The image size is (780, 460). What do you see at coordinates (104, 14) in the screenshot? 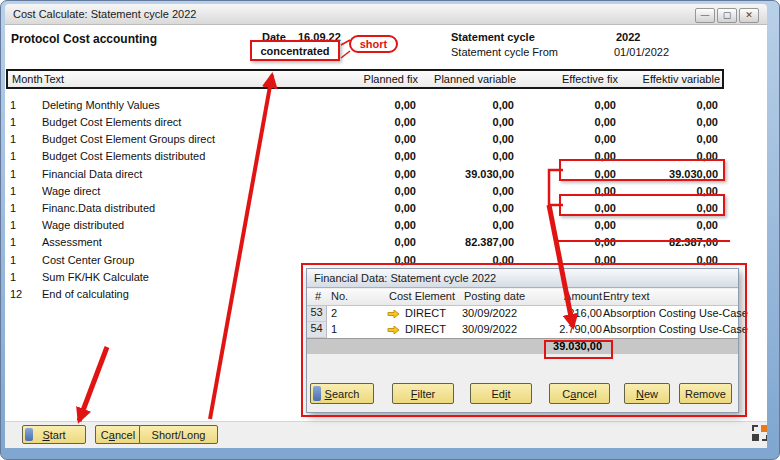
I see `window-title: Cost Calculate: Statement cycle 2022` at bounding box center [104, 14].